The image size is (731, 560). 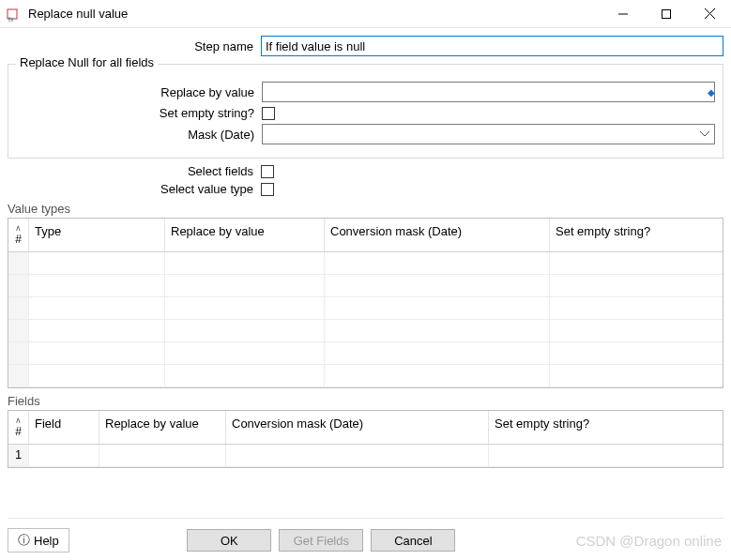 What do you see at coordinates (623, 14) in the screenshot?
I see `minimize-button` at bounding box center [623, 14].